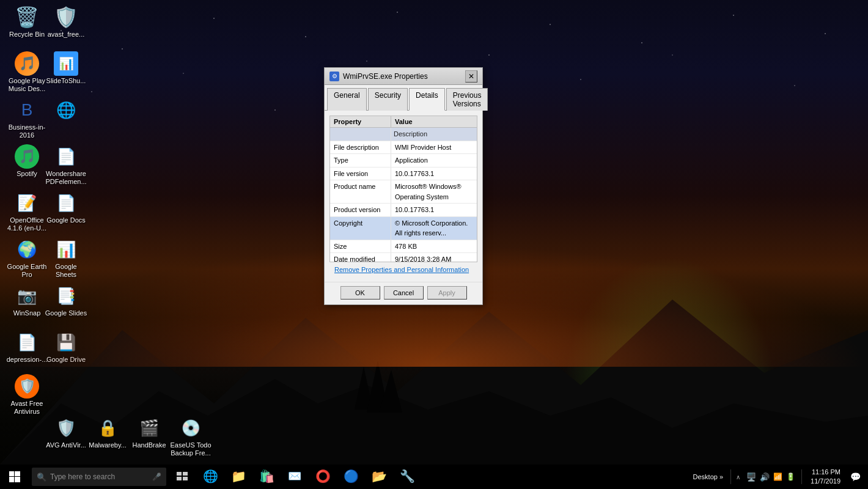 Image resolution: width=868 pixels, height=489 pixels. I want to click on section-description: Description, so click(403, 134).